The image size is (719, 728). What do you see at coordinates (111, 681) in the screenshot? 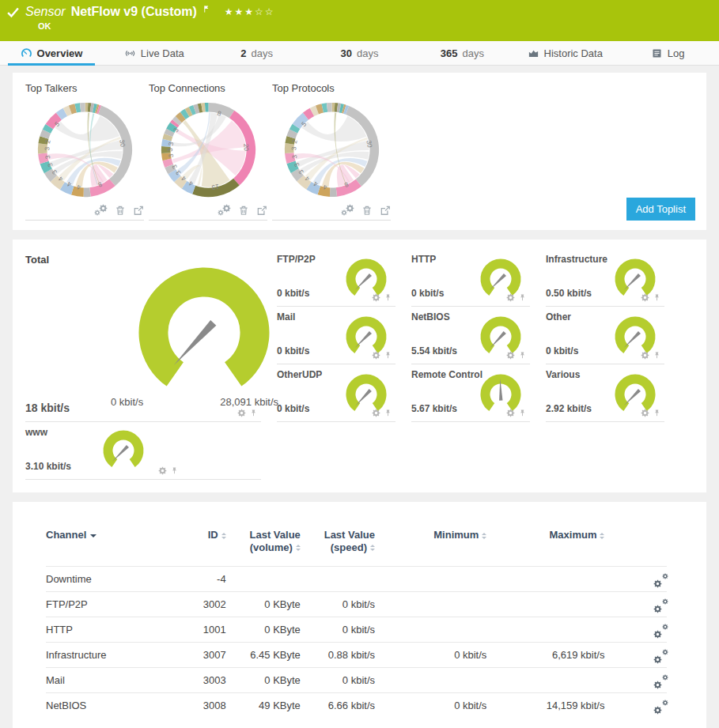
I see `cell-channel: Mail` at bounding box center [111, 681].